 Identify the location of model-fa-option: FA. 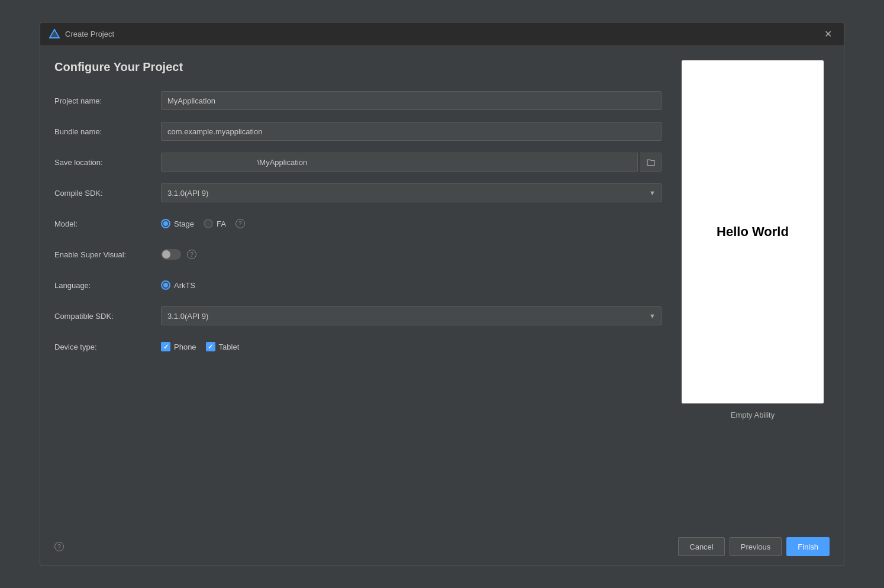
(215, 224).